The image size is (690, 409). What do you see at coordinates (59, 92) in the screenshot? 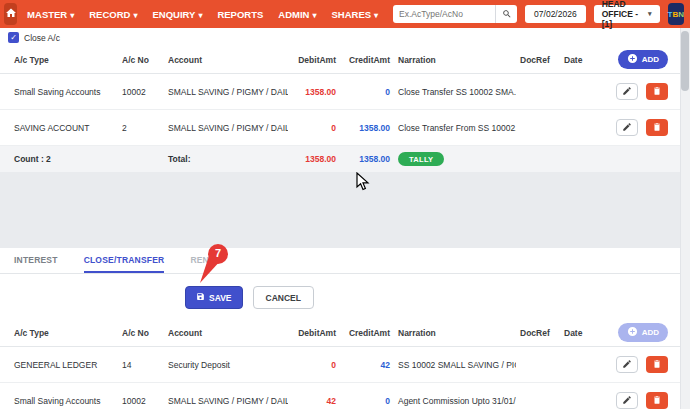
I see `cell-ac-type: Small Saving Accounts` at bounding box center [59, 92].